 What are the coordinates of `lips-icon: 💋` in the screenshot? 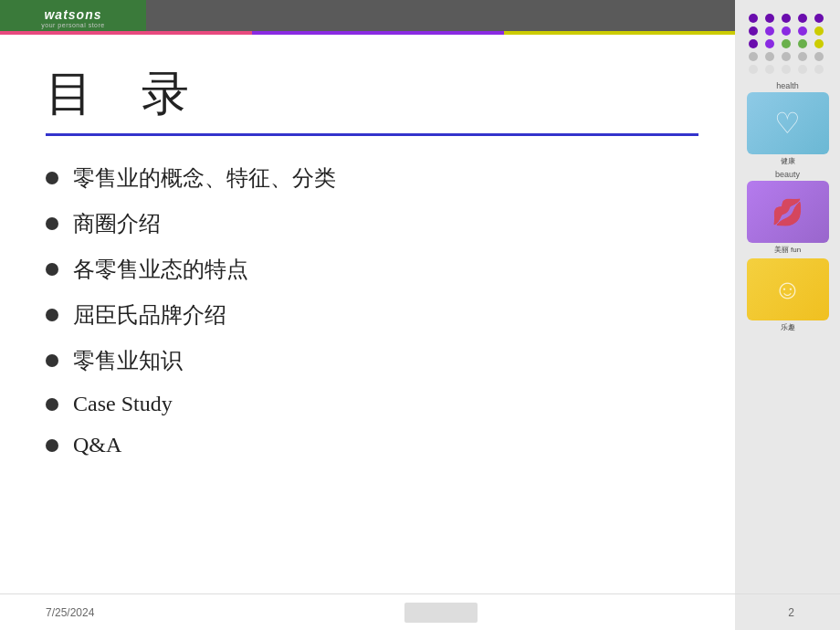 It's located at (787, 212).